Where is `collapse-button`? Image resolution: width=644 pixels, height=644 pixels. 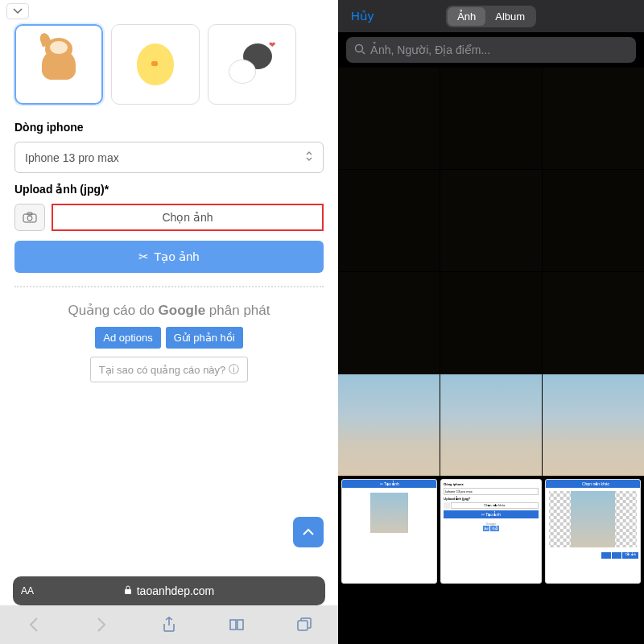
collapse-button is located at coordinates (18, 11).